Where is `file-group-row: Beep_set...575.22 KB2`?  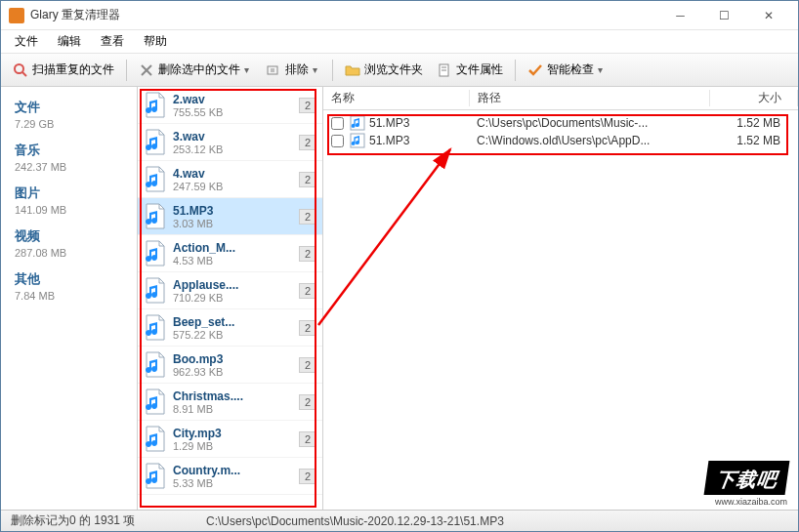
file-group-row: Beep_set...575.22 KB2 is located at coordinates (231, 328).